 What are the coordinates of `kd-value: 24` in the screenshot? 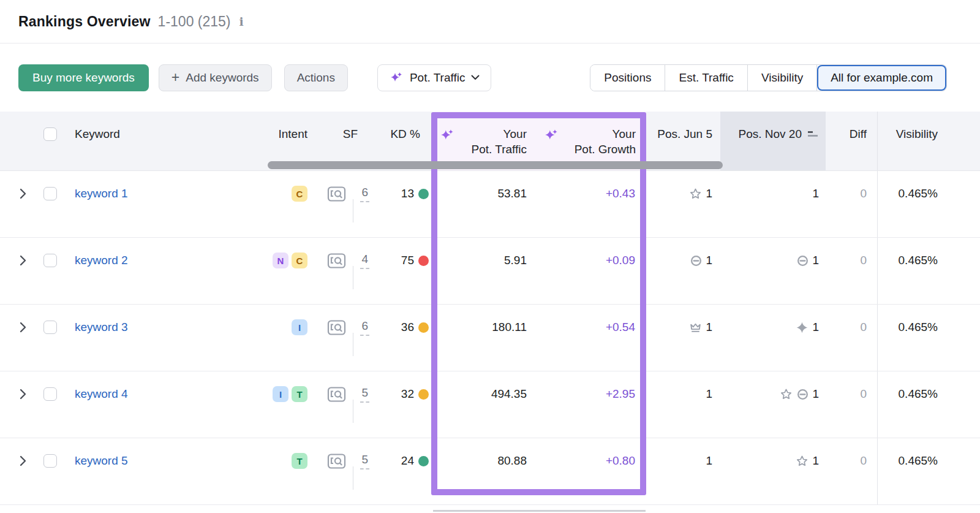 It's located at (408, 461).